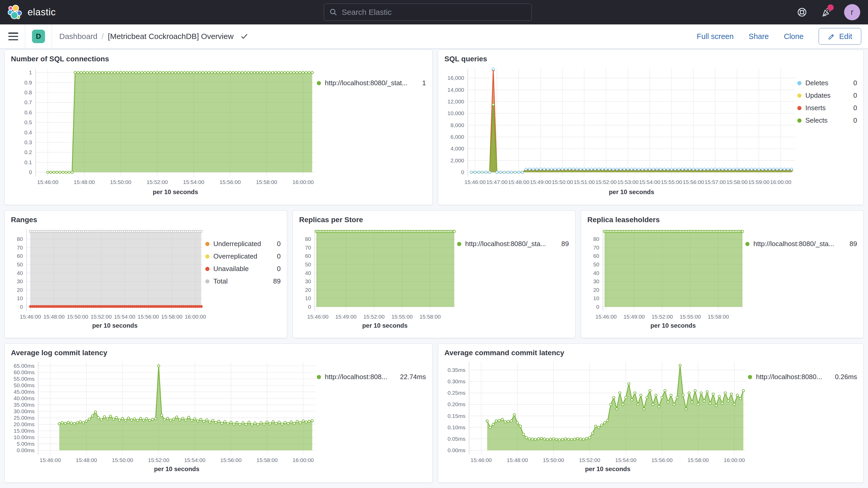 This screenshot has height=488, width=868. What do you see at coordinates (371, 377) in the screenshot?
I see `legend-item: http://localhost:808... 22.74ms` at bounding box center [371, 377].